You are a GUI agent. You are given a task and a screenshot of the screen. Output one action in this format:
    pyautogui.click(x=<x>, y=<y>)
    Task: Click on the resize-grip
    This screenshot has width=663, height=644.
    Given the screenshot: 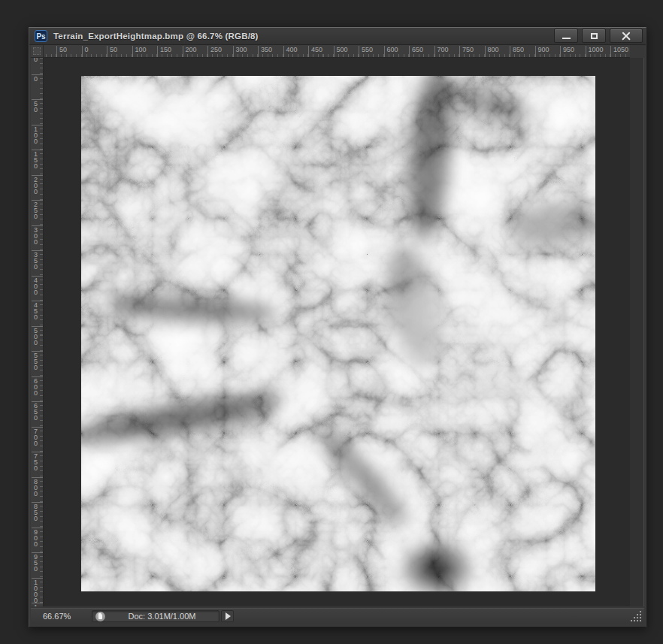 What is the action you would take?
    pyautogui.click(x=635, y=616)
    